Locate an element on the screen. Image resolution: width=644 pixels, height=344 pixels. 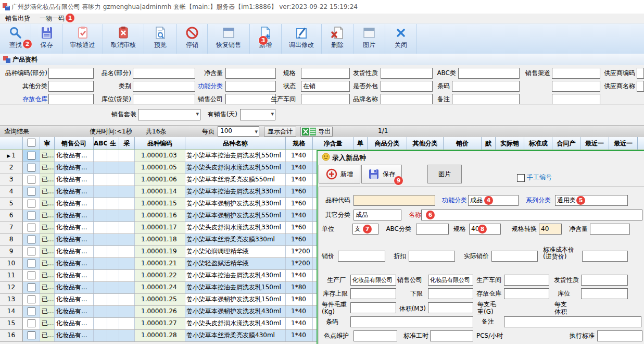
header-spec: 规格 is located at coordinates (299, 144).